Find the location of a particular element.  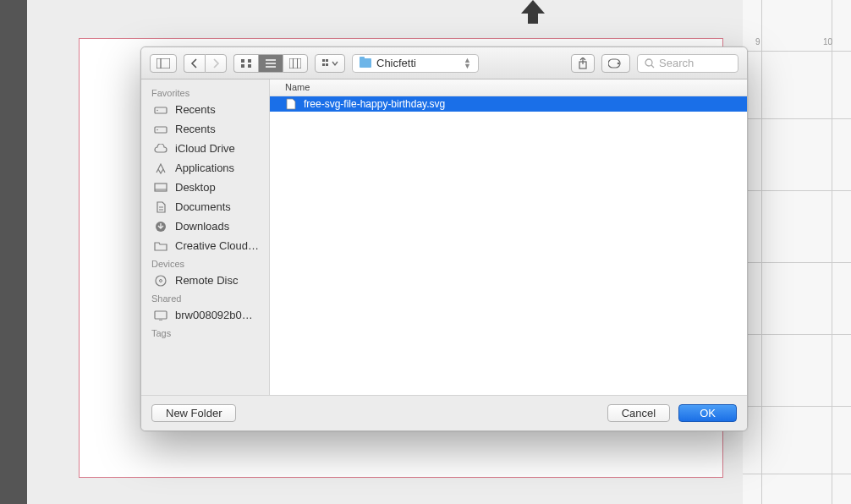

sidebar-item-label: iCloud Drive is located at coordinates (205, 149).